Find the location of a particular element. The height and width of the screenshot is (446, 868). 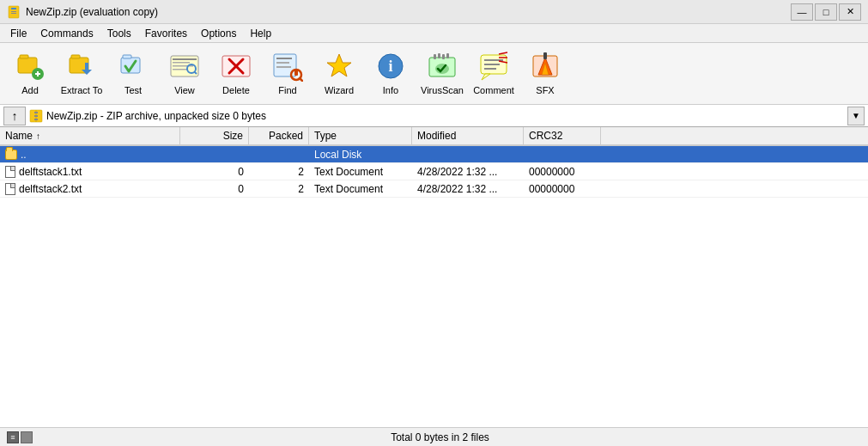

title-bar-controls: — □ ✕ is located at coordinates (826, 12).